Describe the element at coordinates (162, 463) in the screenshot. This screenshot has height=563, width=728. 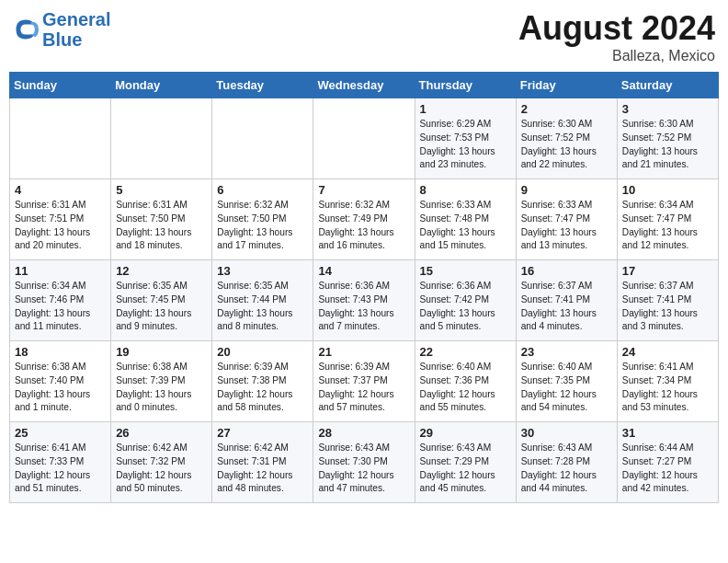
I see `calendar-cell: 26Sunrise: 6:42 AM Sunset: 7:32 PM Dayli…` at that location.